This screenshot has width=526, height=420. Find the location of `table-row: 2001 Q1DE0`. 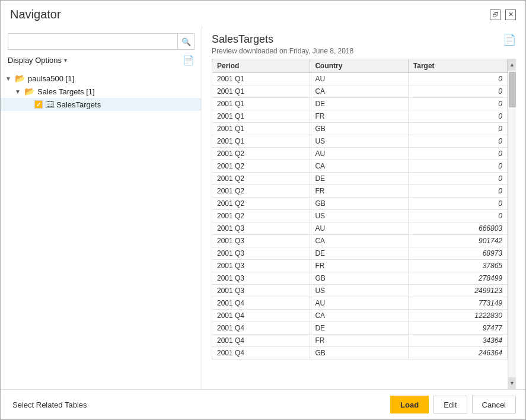

table-row: 2001 Q1DE0 is located at coordinates (360, 104).